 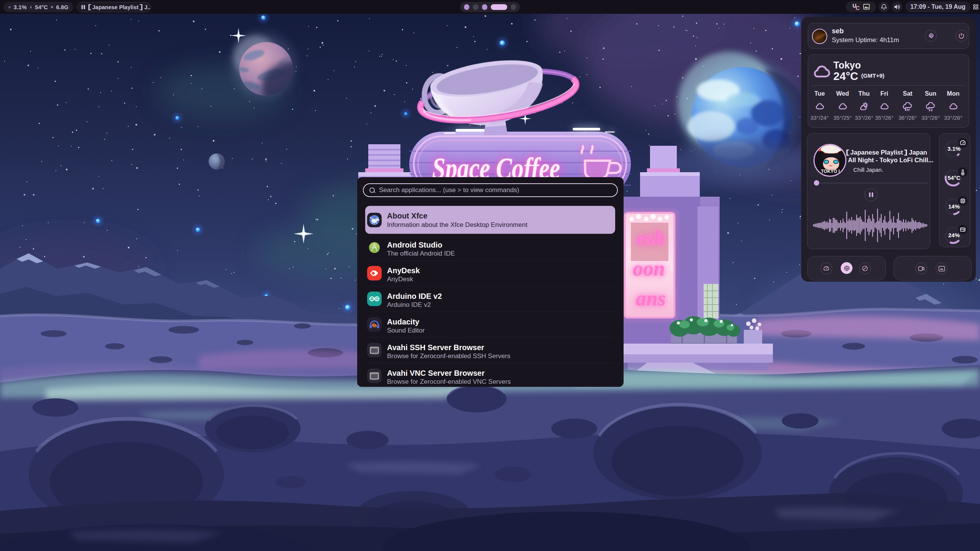 What do you see at coordinates (954, 178) in the screenshot?
I see `svg-text: 54°C` at bounding box center [954, 178].